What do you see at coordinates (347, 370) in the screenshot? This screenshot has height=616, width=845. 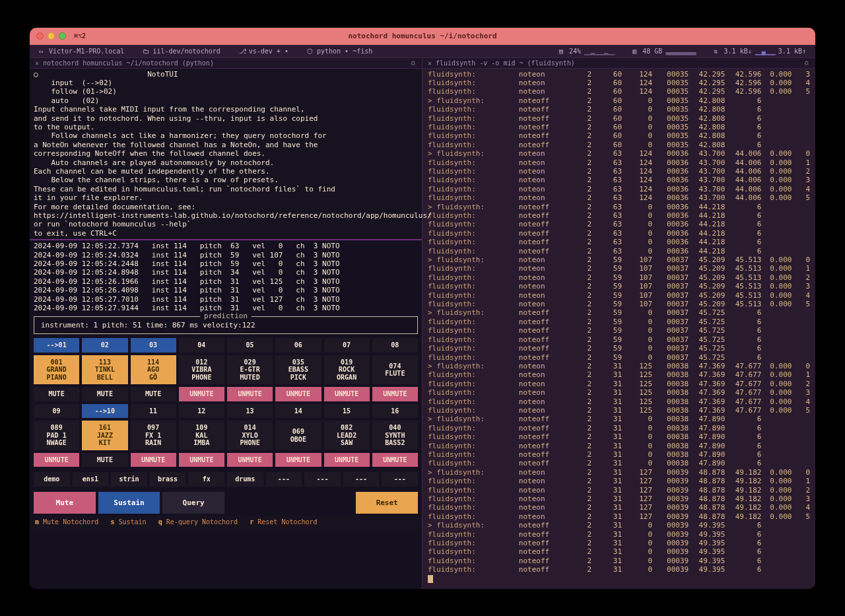 I see `row2-cell-6: 019ROCKORGAN` at bounding box center [347, 370].